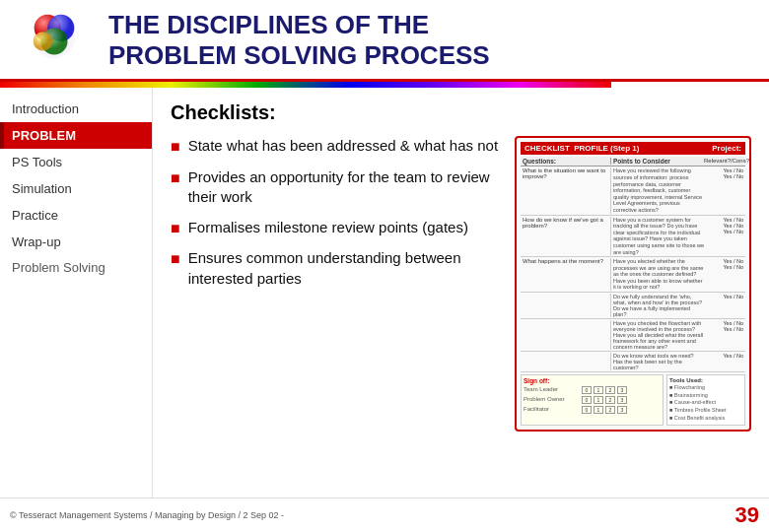 Image resolution: width=769 pixels, height=532 pixels. I want to click on sidebar-item-problem: PROBLEM, so click(76, 136).